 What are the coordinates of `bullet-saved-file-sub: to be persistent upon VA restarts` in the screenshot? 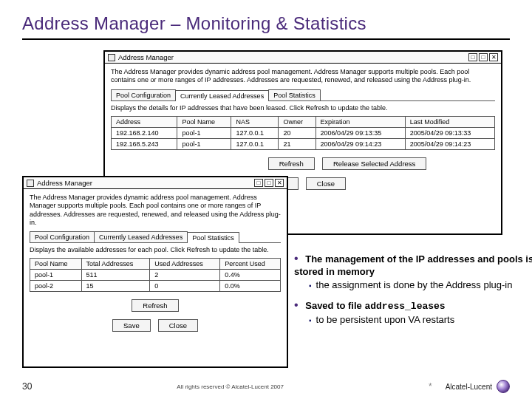 It's located at (420, 320).